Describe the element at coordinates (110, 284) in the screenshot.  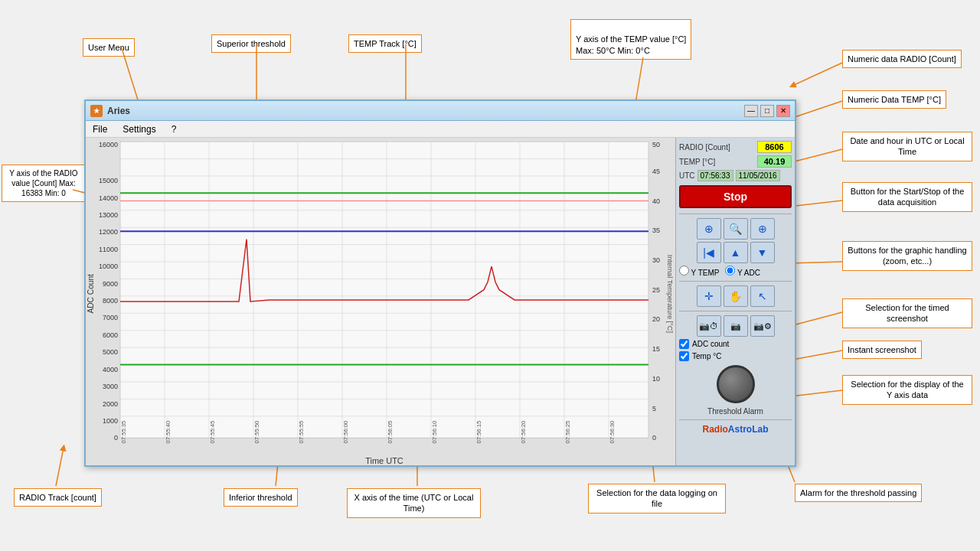
I see `svg-text: 9000` at that location.